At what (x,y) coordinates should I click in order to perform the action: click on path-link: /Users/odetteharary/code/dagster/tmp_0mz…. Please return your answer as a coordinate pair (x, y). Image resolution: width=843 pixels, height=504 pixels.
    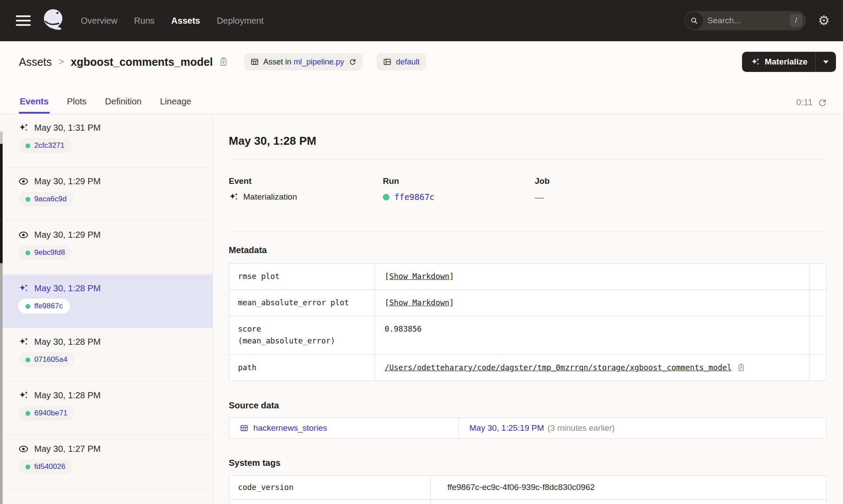
    Looking at the image, I should click on (558, 368).